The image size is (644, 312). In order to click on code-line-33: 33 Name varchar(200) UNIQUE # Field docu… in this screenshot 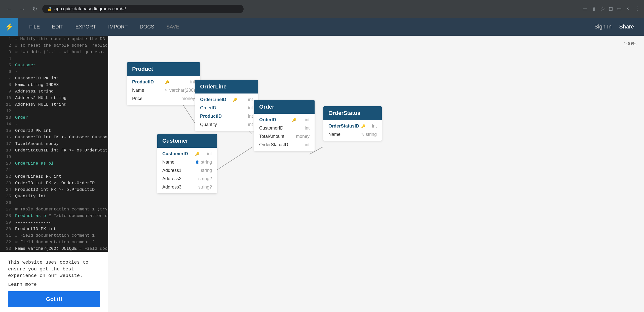, I will do `click(54, 249)`.